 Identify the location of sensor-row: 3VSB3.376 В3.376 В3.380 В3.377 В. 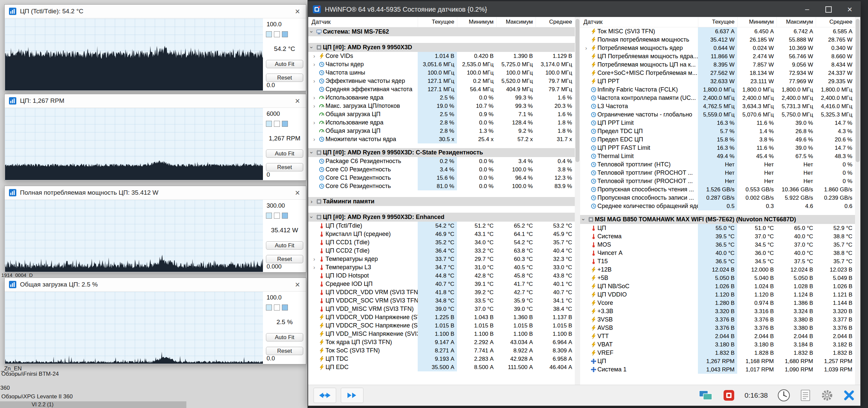
(718, 319).